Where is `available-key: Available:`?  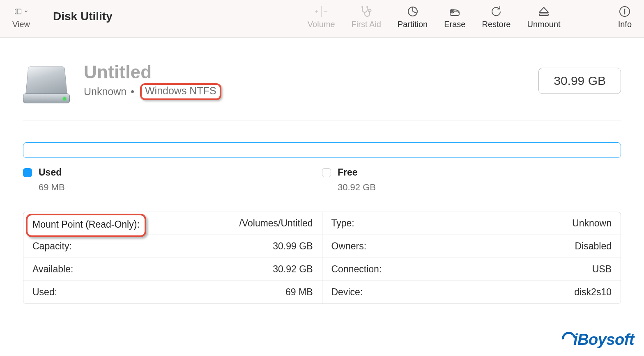 available-key: Available: is located at coordinates (53, 269).